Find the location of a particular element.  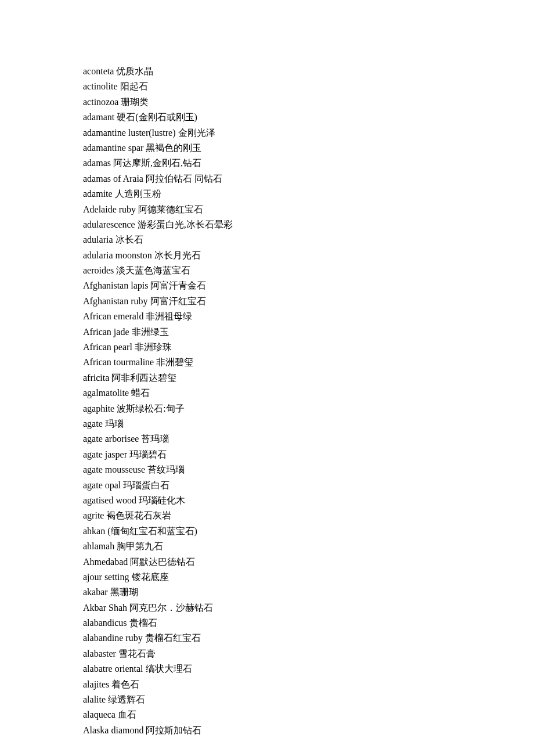

definition: 苔纹玛瑙 is located at coordinates (166, 469).